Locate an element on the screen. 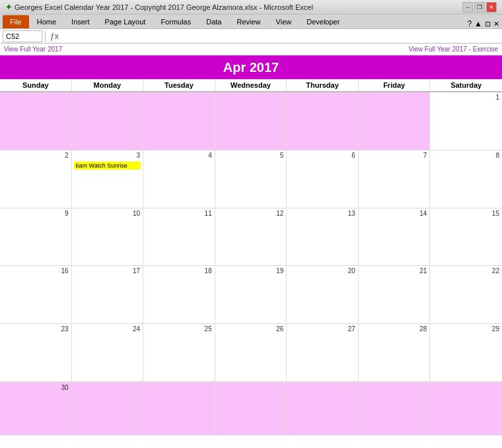 This screenshot has height=448, width=502. cal-cell-w1-thu is located at coordinates (322, 121).